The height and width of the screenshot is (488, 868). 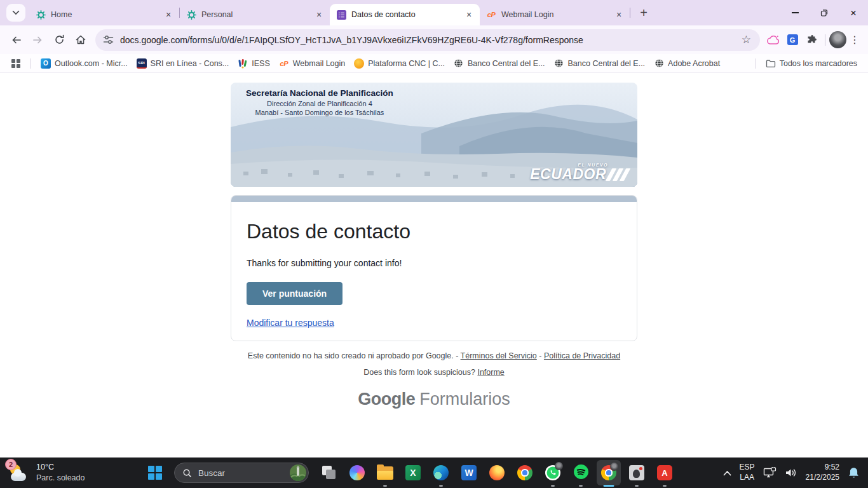 I want to click on time: 9:52, so click(x=822, y=468).